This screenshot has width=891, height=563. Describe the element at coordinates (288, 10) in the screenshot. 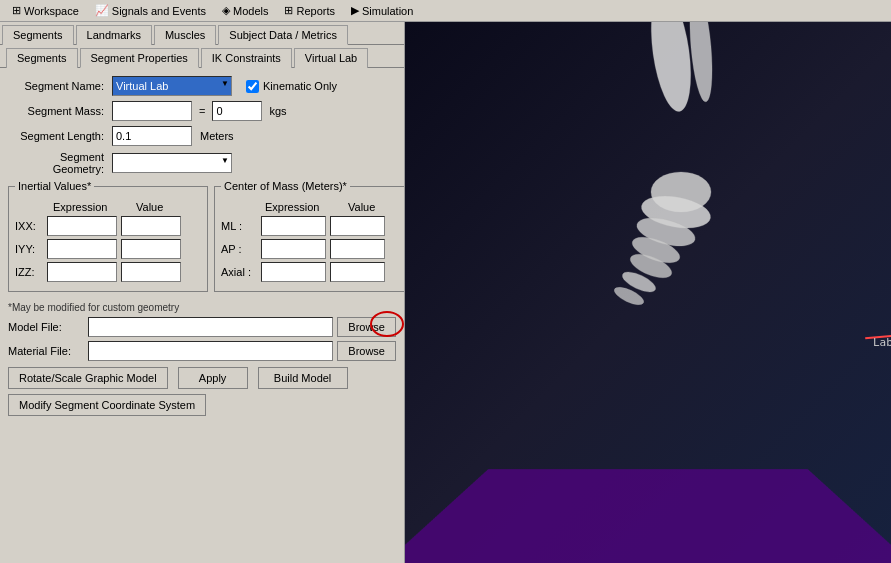

I see `reports-icon: ⊞` at that location.